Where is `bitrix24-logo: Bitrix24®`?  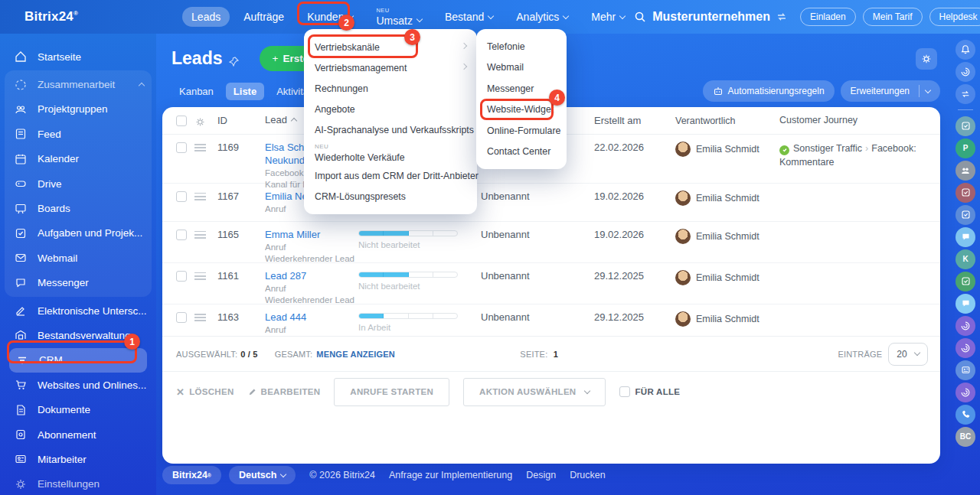
bitrix24-logo: Bitrix24® is located at coordinates (51, 17).